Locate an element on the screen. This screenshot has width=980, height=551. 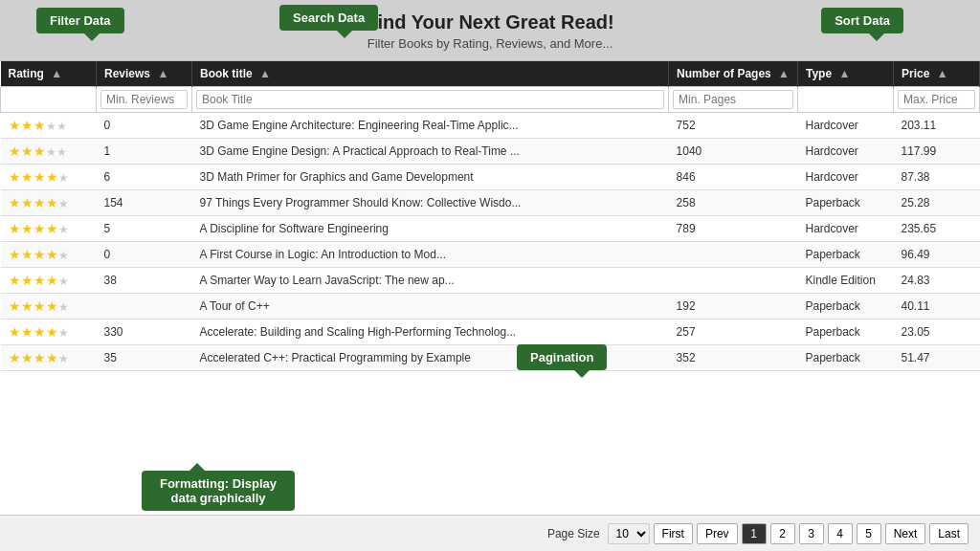
cell-reviews: 5 is located at coordinates (145, 230).